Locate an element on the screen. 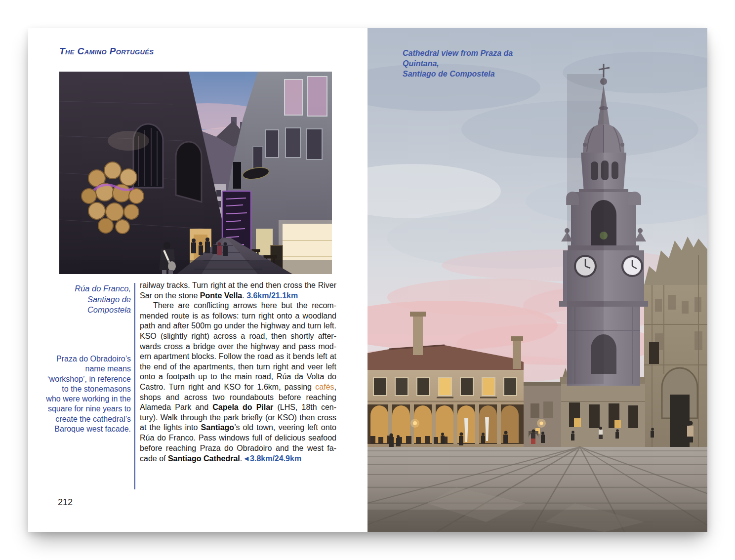  body-text-column: railway tracks. Turn right at the end th… is located at coordinates (238, 372).